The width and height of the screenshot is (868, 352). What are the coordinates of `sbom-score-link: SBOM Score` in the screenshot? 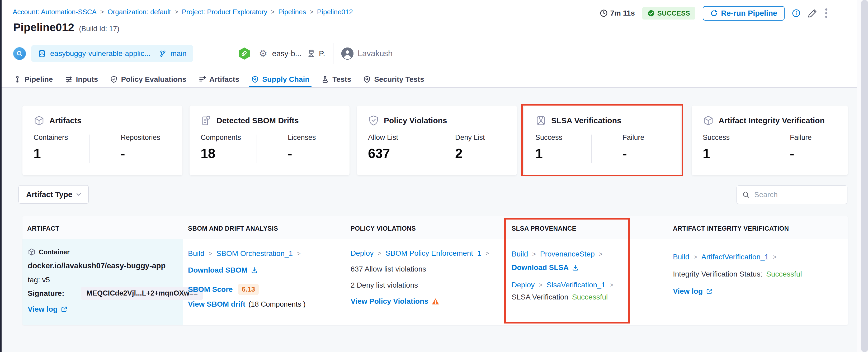 It's located at (210, 290).